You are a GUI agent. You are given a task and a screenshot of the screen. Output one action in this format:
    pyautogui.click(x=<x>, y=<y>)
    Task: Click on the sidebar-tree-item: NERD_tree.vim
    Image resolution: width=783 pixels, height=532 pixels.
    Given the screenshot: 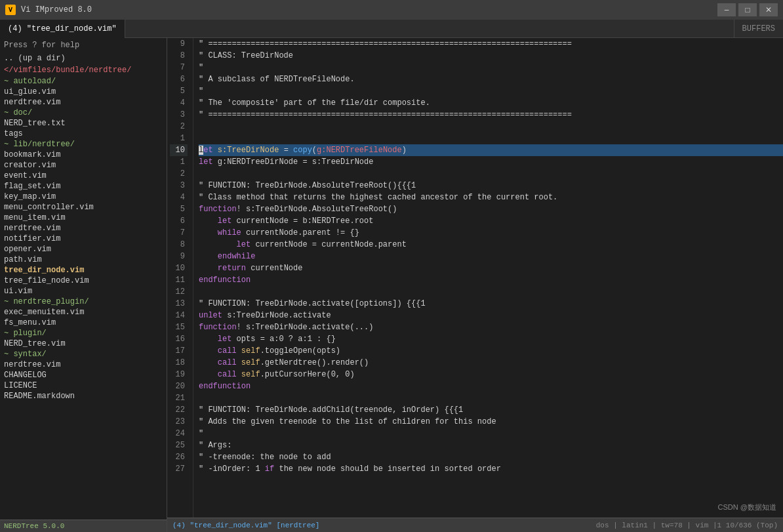 What is the action you would take?
    pyautogui.click(x=83, y=344)
    